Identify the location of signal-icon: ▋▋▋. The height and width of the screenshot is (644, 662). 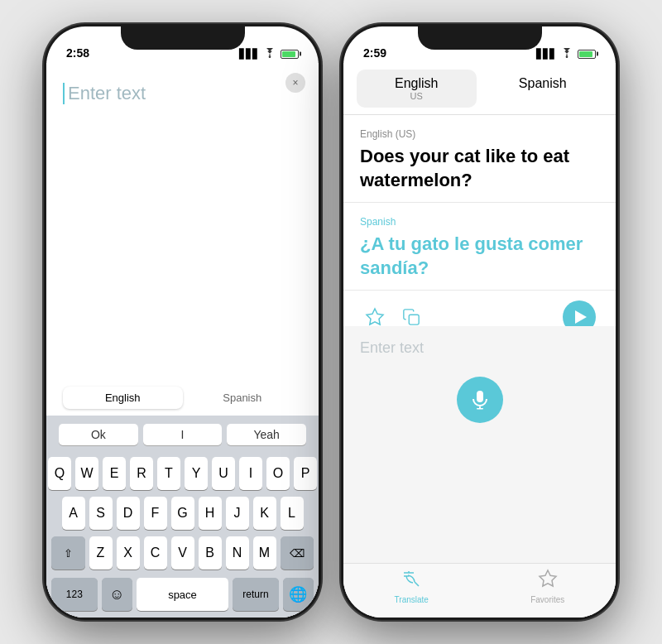
(249, 55).